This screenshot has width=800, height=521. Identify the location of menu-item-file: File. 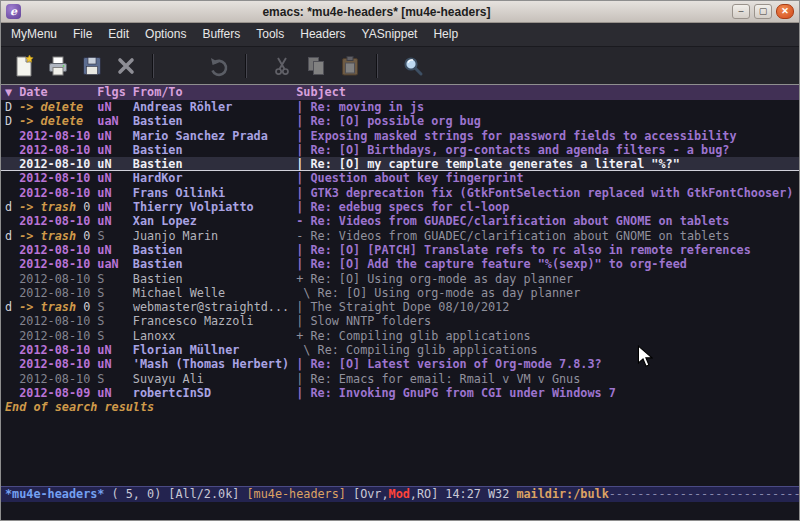
(82, 34).